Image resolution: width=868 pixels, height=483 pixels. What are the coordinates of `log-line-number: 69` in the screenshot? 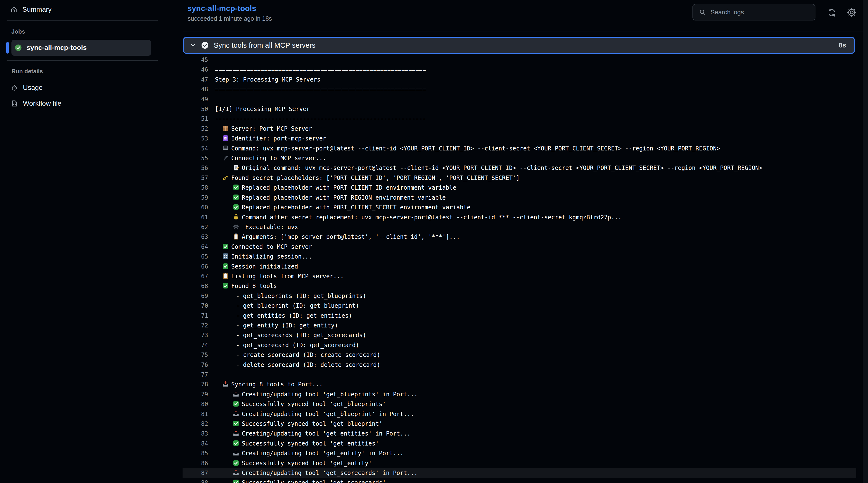 It's located at (199, 296).